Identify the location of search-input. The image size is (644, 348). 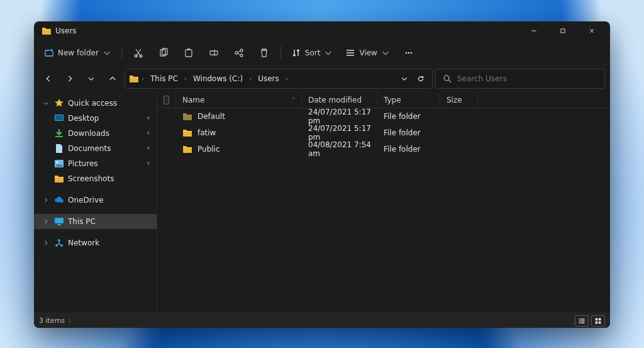
(528, 79).